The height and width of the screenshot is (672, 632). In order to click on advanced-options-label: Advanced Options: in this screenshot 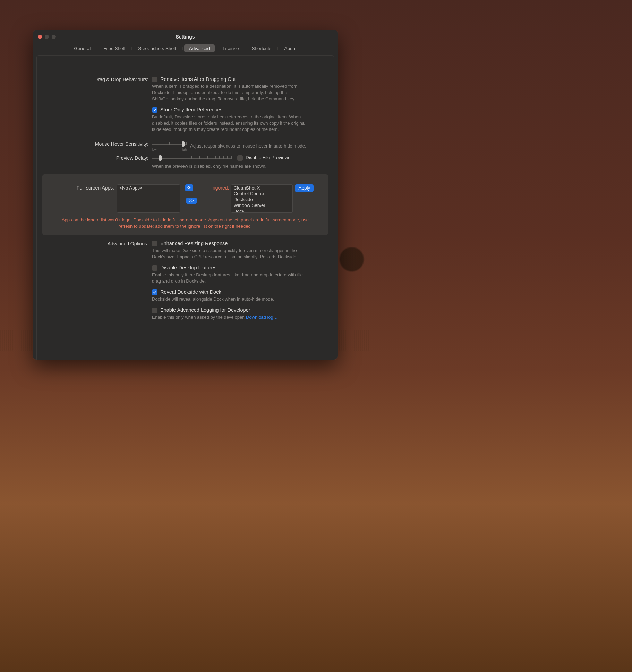, I will do `click(94, 283)`.